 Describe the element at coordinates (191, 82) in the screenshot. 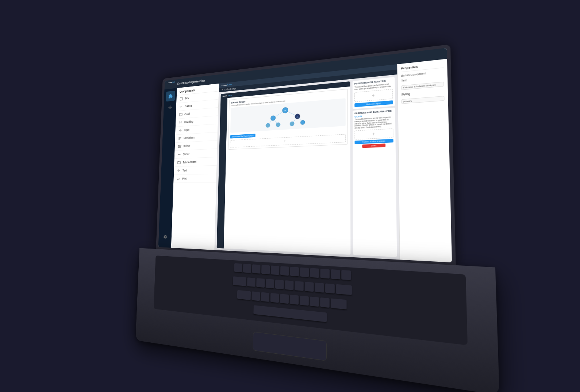

I see `app-title: DashboardingExtension` at that location.